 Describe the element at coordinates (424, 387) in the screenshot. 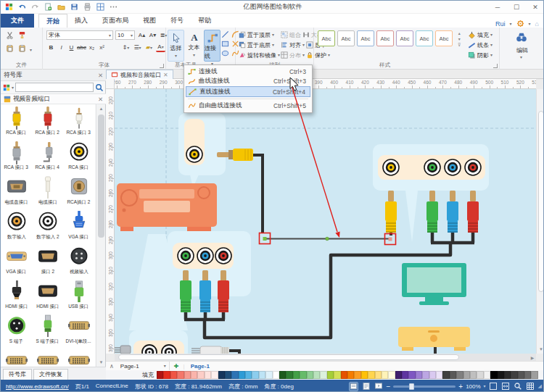

I see `zoom-slider` at that location.